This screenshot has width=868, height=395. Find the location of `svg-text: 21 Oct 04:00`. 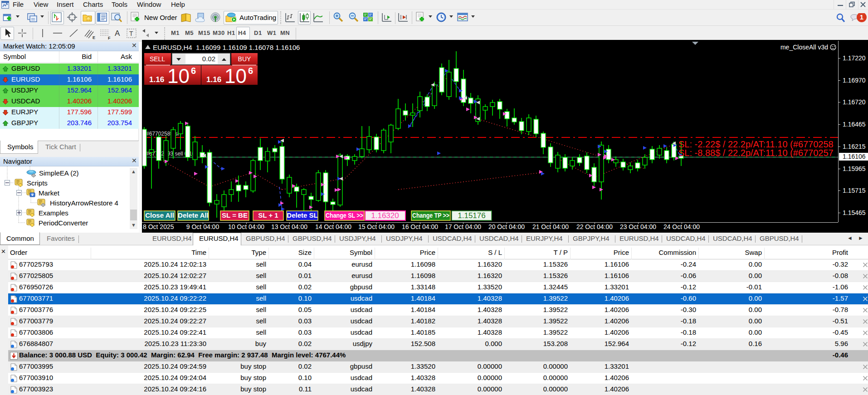

svg-text: 21 Oct 04:00 is located at coordinates (551, 227).